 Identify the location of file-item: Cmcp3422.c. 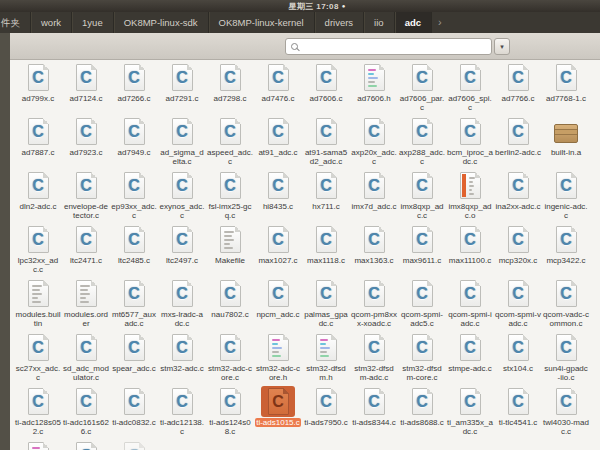
(566, 251).